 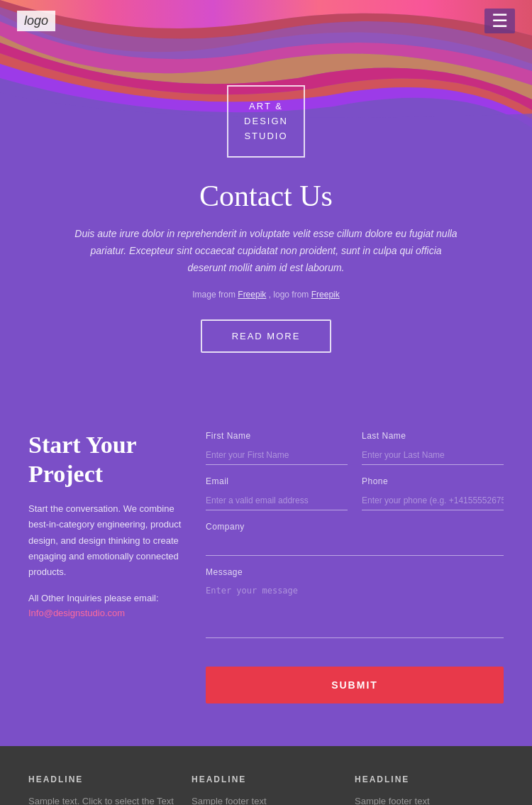 What do you see at coordinates (429, 799) in the screenshot?
I see `footer-text-3: Sample footer text` at bounding box center [429, 799].